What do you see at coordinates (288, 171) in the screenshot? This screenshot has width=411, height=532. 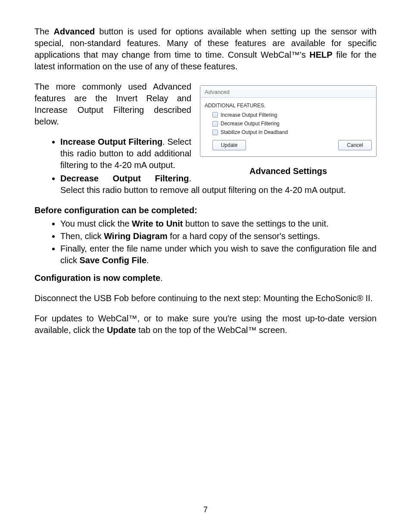 I see `figure-caption: Advanced Settings` at bounding box center [288, 171].